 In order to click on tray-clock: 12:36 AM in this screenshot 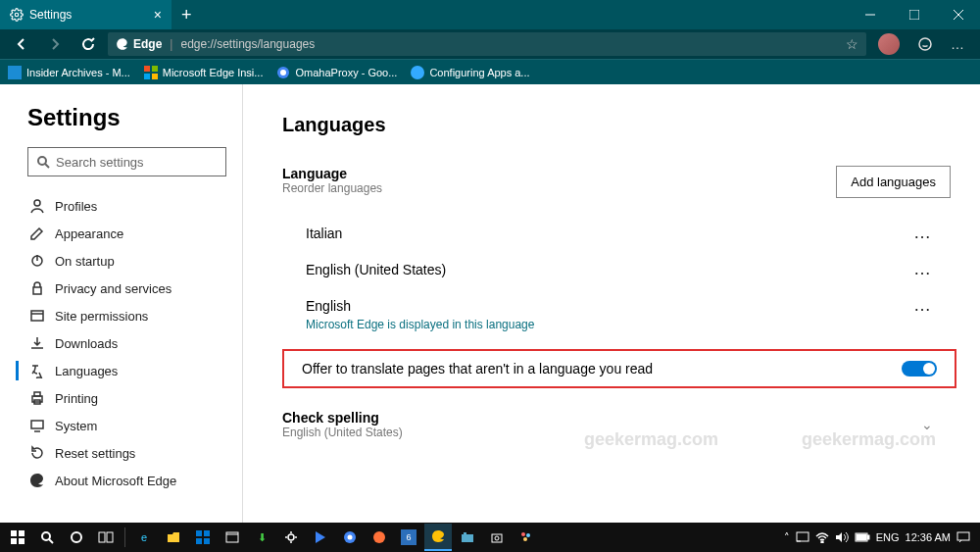, I will do `click(928, 537)`.